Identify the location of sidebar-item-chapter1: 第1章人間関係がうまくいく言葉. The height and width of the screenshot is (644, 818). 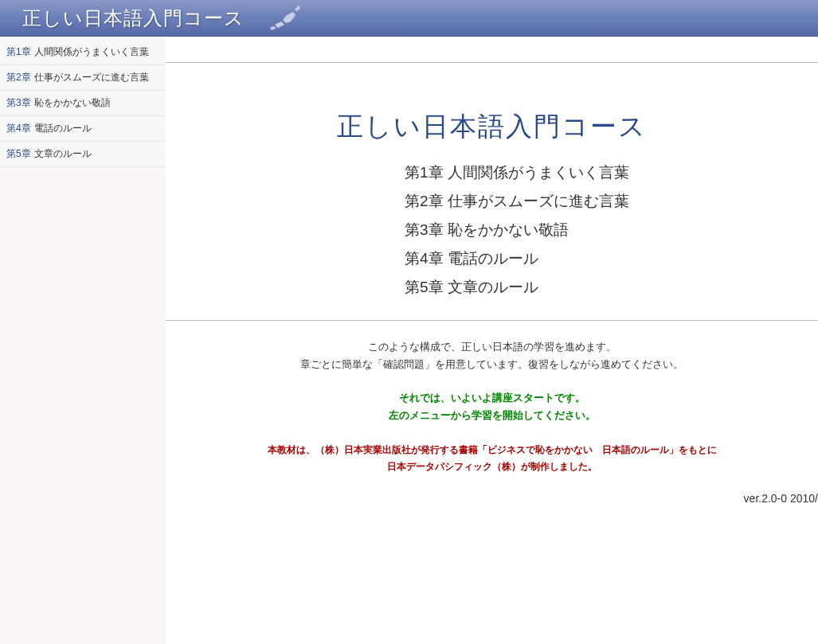
(83, 53).